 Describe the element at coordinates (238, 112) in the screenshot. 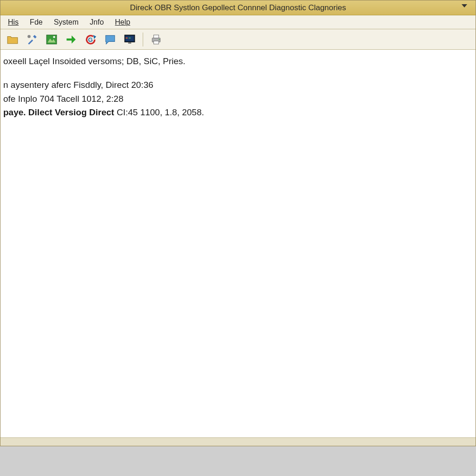

I see `content-line-4: paye. Dilect Versiog Direct CI:45 1100, …` at that location.